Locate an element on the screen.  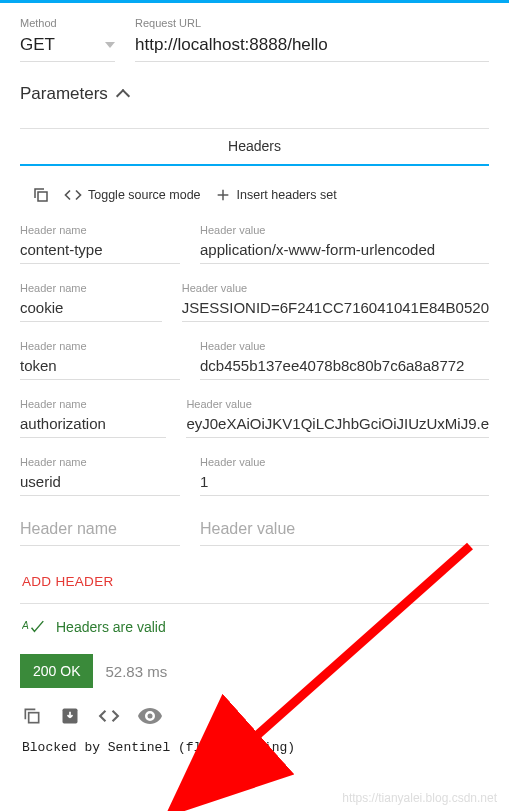
add-header-button: ADD HEADER is located at coordinates (254, 584).